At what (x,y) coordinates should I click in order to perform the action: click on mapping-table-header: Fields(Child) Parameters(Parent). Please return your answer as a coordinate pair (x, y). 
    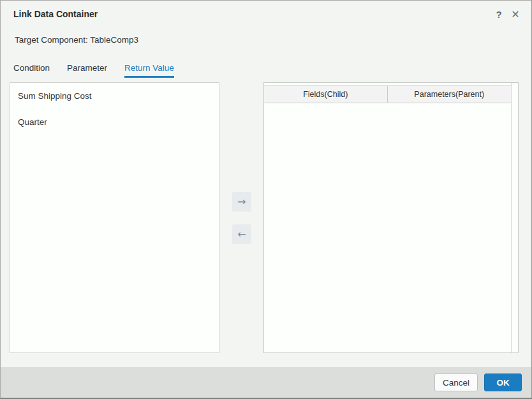
    Looking at the image, I should click on (388, 94).